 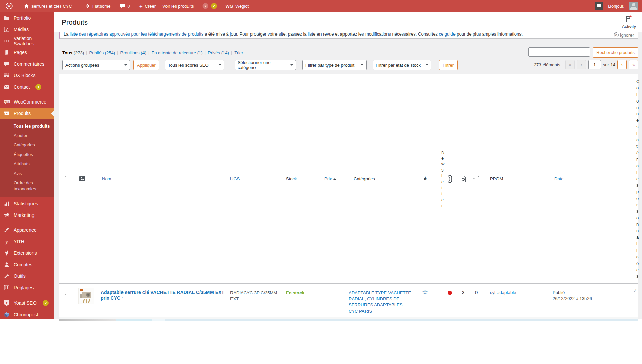 What do you see at coordinates (106, 179) in the screenshot?
I see `column-header-nom: Nom` at bounding box center [106, 179].